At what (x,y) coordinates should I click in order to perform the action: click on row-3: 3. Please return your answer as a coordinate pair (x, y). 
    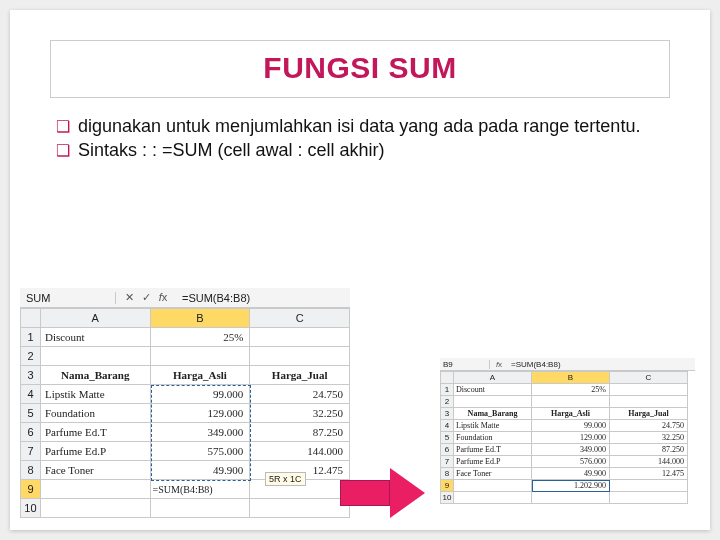
    Looking at the image, I should click on (31, 376).